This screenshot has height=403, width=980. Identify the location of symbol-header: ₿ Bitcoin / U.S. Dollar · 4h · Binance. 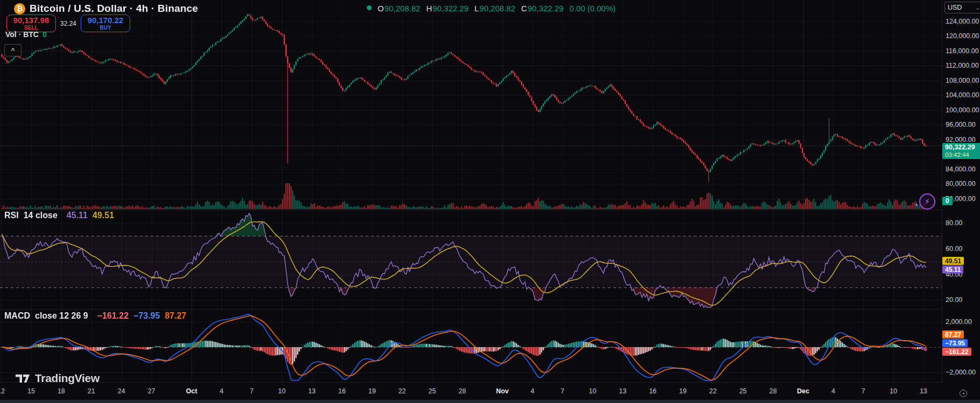
(106, 9).